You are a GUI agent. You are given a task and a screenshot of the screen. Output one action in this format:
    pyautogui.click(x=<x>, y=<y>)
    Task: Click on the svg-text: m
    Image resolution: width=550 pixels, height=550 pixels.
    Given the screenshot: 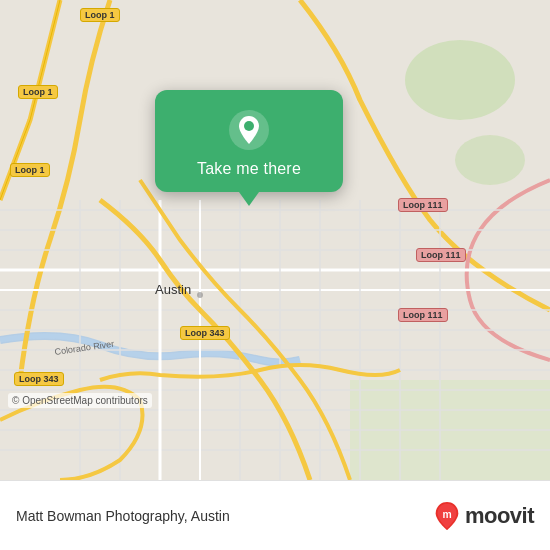 What is the action you would take?
    pyautogui.click(x=446, y=514)
    